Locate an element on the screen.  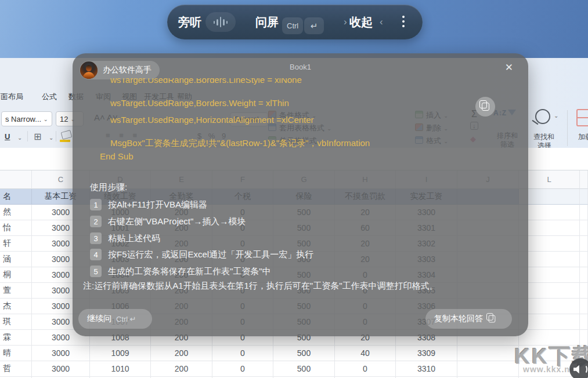
grid-cell: 哲 is located at coordinates (16, 369).